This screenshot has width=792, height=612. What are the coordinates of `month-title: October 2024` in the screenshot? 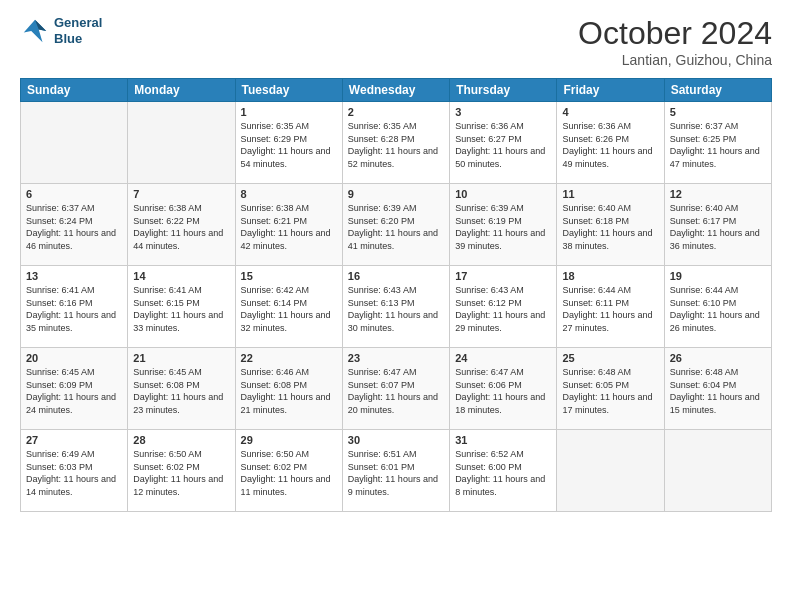 It's located at (675, 34).